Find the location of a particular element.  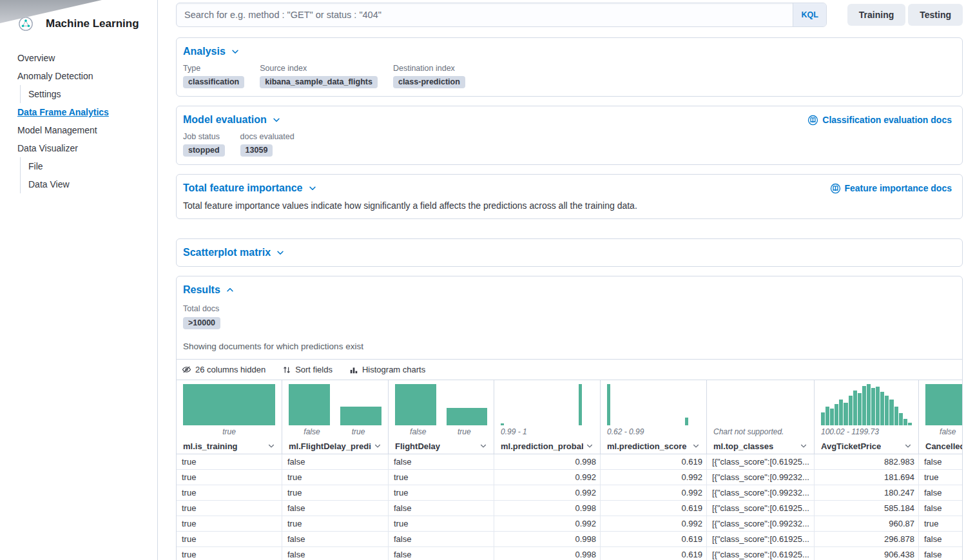

sidebar-item-overview: Overview is located at coordinates (84, 58).